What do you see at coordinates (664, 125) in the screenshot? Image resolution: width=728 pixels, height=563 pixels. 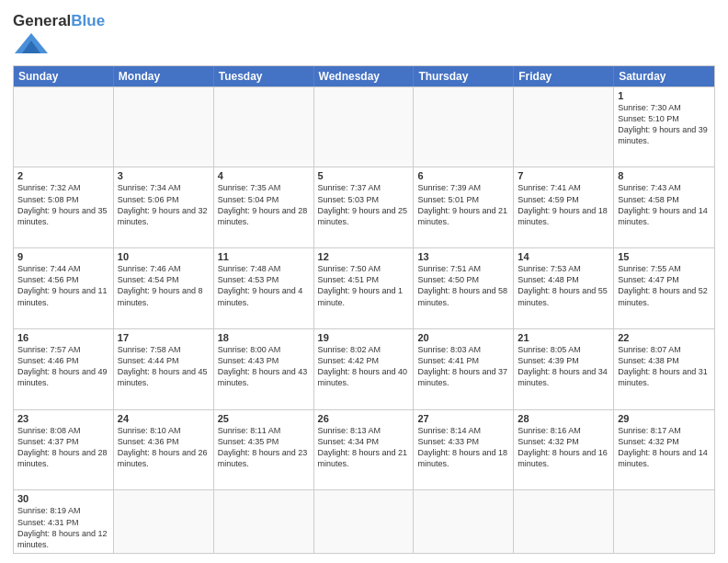 I see `cell-info: Sunrise: 7:30 AM Sunset: 5:10 PM Dayligh…` at bounding box center [664, 125].